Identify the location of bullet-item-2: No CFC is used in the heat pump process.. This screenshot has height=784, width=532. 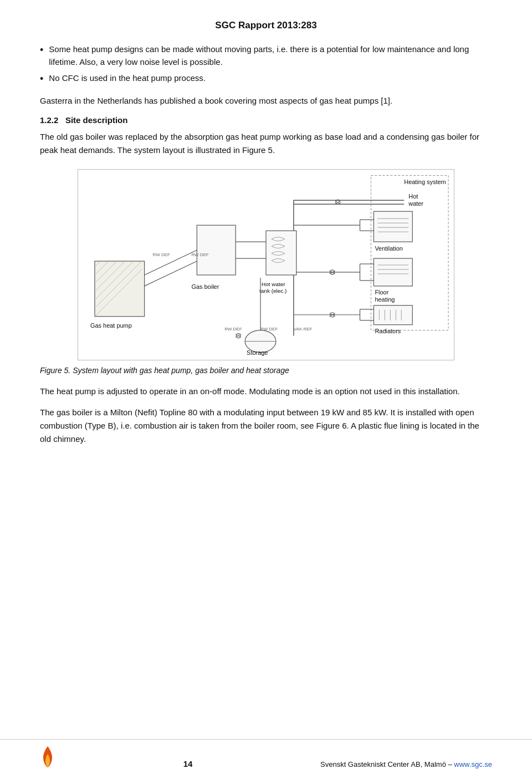
(266, 79).